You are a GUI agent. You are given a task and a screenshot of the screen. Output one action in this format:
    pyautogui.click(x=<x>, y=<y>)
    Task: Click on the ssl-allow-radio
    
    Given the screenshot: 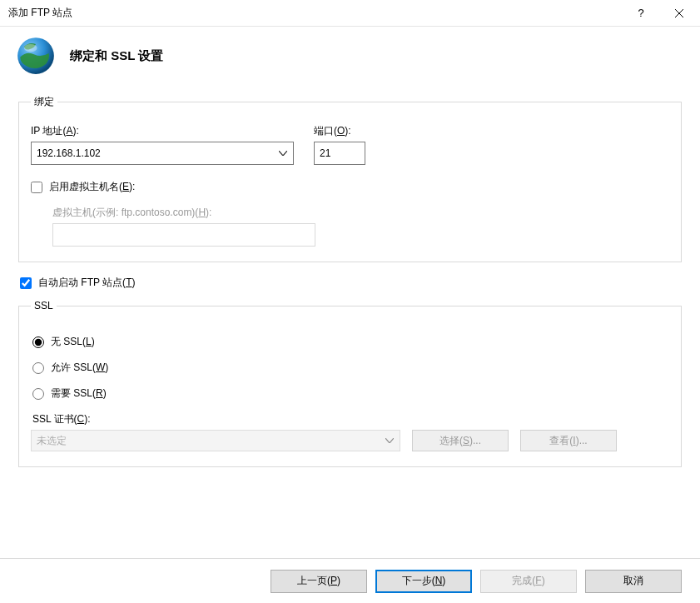 What is the action you would take?
    pyautogui.click(x=38, y=368)
    